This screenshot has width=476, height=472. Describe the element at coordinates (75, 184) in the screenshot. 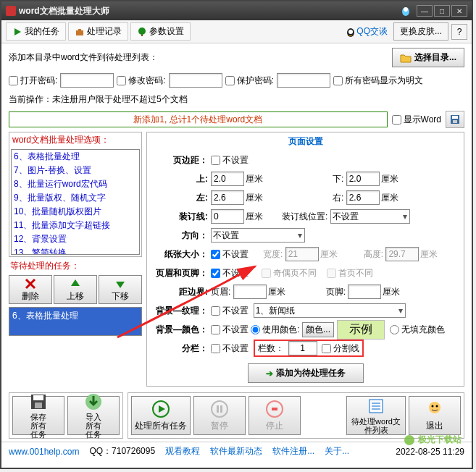

I see `option-item: 8、批量运行word宏代码` at that location.